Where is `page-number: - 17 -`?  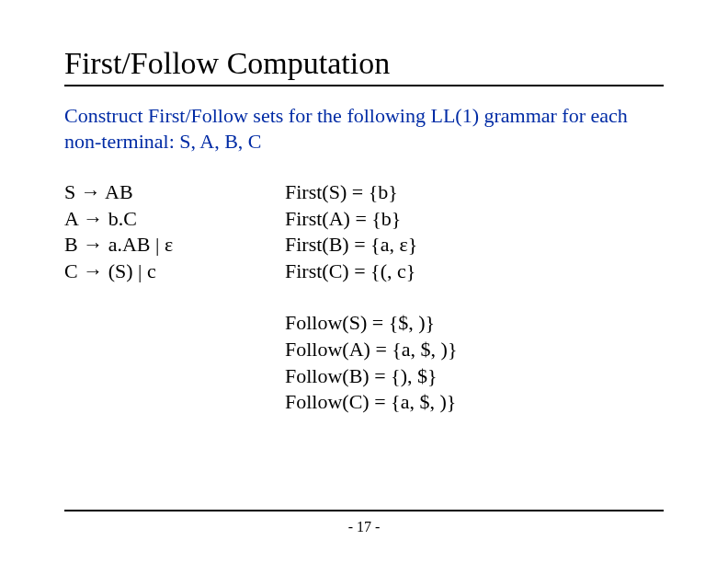 page-number: - 17 - is located at coordinates (364, 527).